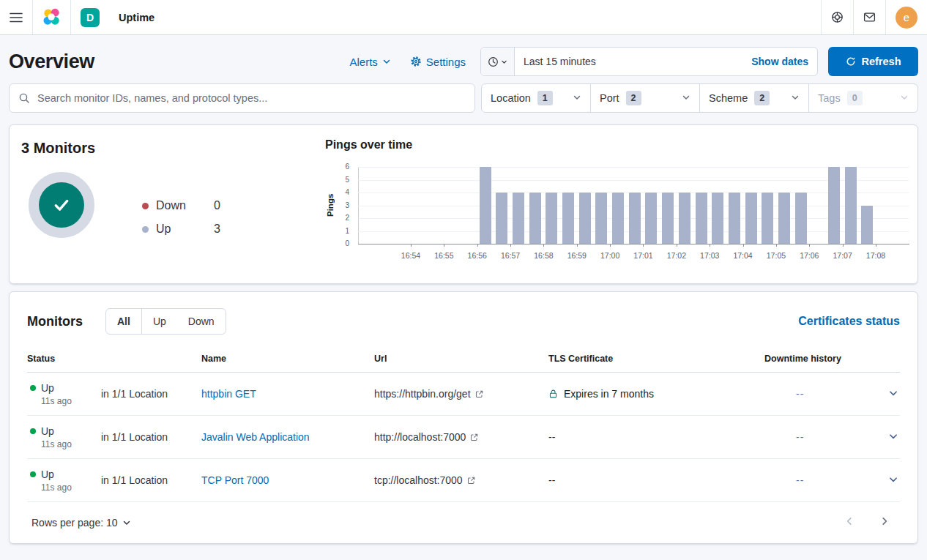 This screenshot has height=560, width=927. What do you see at coordinates (124, 321) in the screenshot?
I see `tab-all: All` at bounding box center [124, 321].